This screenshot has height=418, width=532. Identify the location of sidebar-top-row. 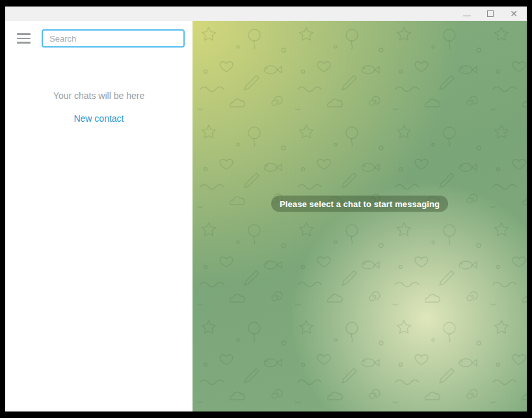
(99, 34).